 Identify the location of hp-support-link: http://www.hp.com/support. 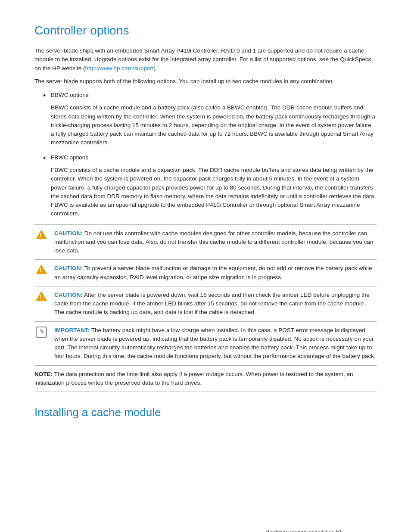
(120, 68).